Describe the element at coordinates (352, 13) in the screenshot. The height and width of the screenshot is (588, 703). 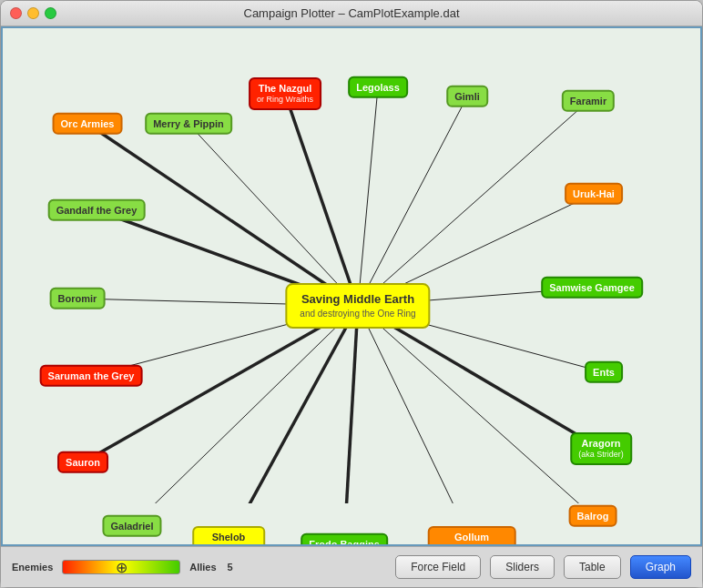
I see `window-title: Campaign Plotter – CamPlotExample.dat` at that location.